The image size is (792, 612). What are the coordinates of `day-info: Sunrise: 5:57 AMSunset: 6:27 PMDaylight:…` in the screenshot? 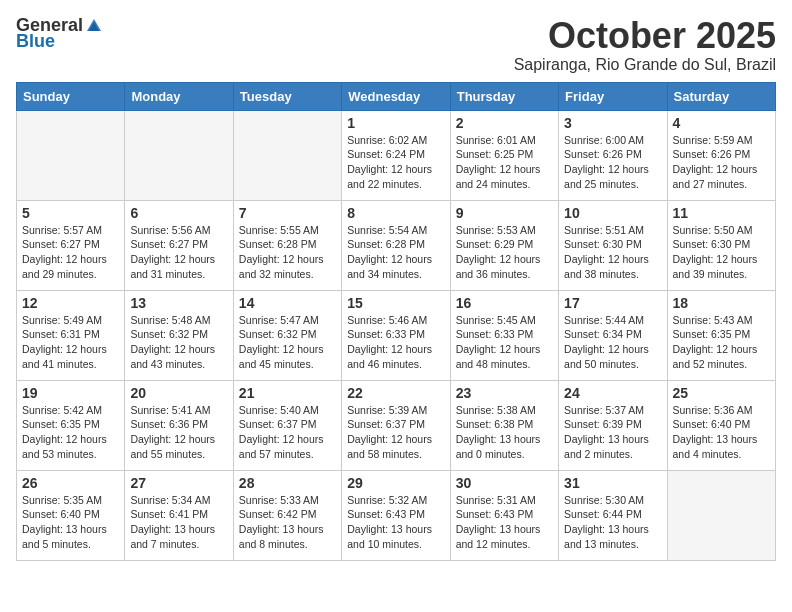 It's located at (70, 252).